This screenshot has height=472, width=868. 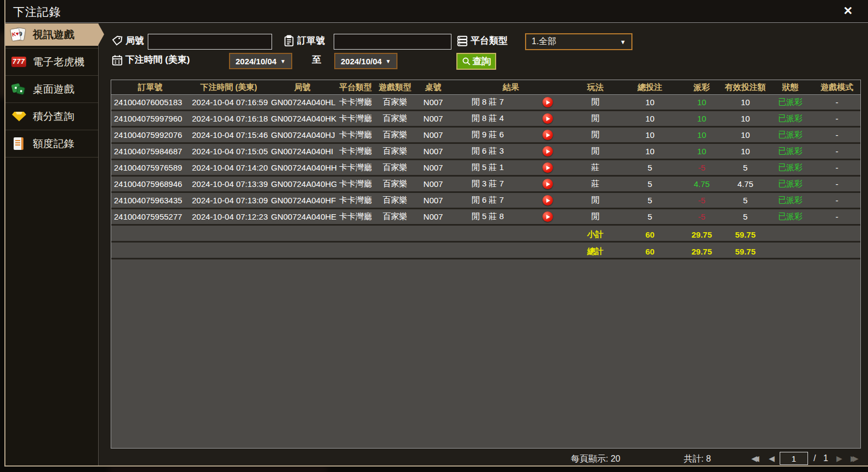 I want to click on sidebar-item-label: 電子老虎機, so click(x=59, y=62).